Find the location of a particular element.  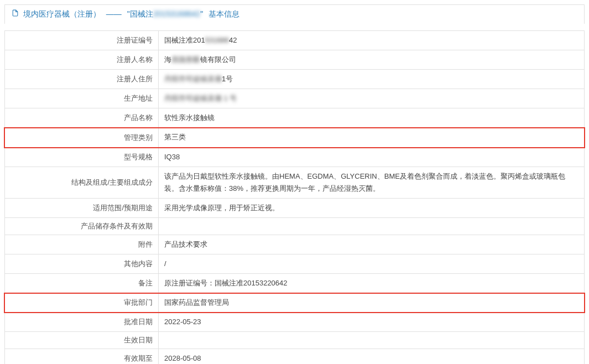

row-value: 原注册证编号：国械注准20153220642 is located at coordinates (372, 283).